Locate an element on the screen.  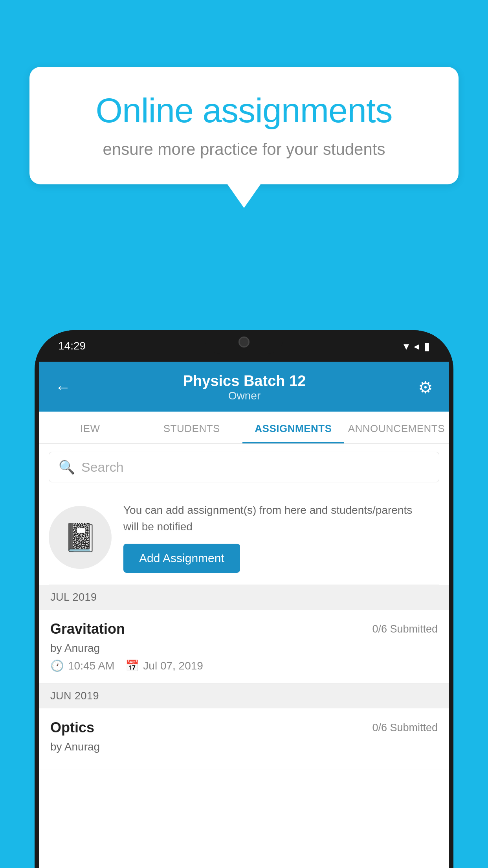
promo-description: You can add assignment(s) from here and … is located at coordinates (275, 519).